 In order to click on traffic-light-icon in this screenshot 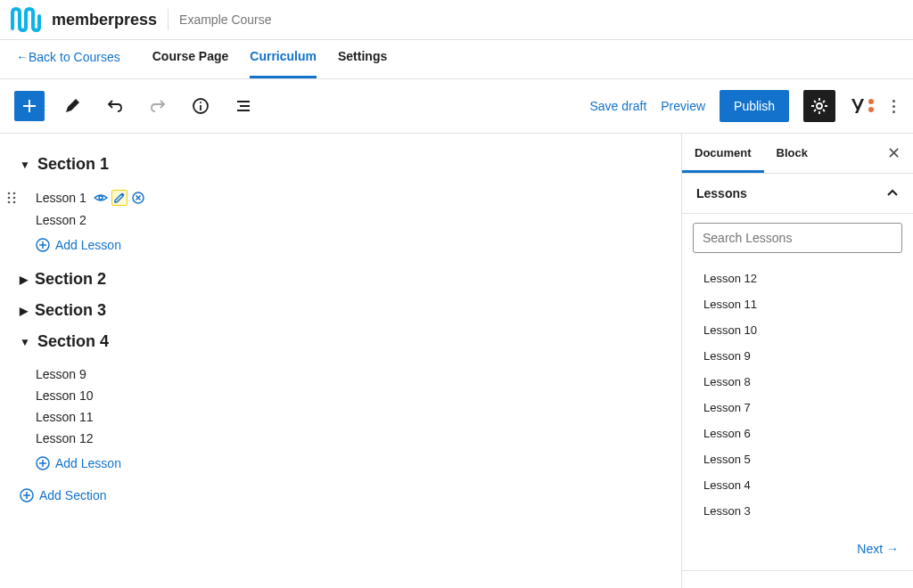, I will do `click(871, 106)`.